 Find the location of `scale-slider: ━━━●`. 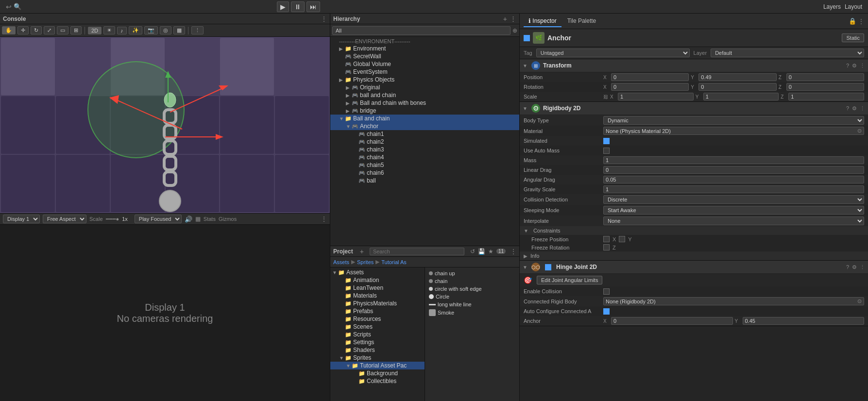

scale-slider: ━━━● is located at coordinates (113, 219).